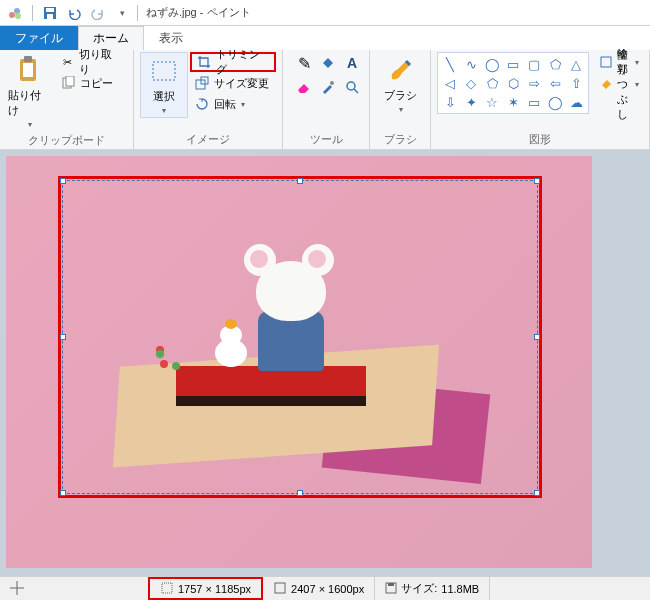 The image size is (650, 600). I want to click on eraser-icon, so click(304, 87).